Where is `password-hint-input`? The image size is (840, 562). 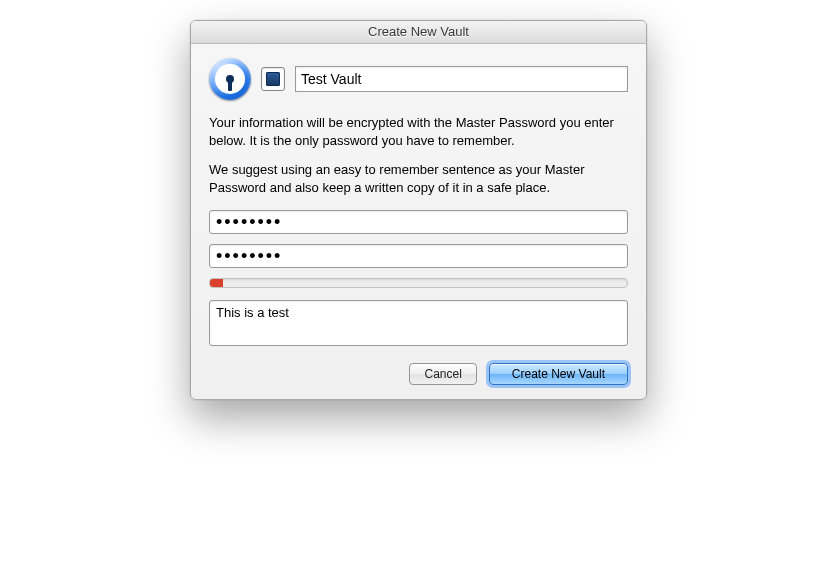
password-hint-input is located at coordinates (418, 323).